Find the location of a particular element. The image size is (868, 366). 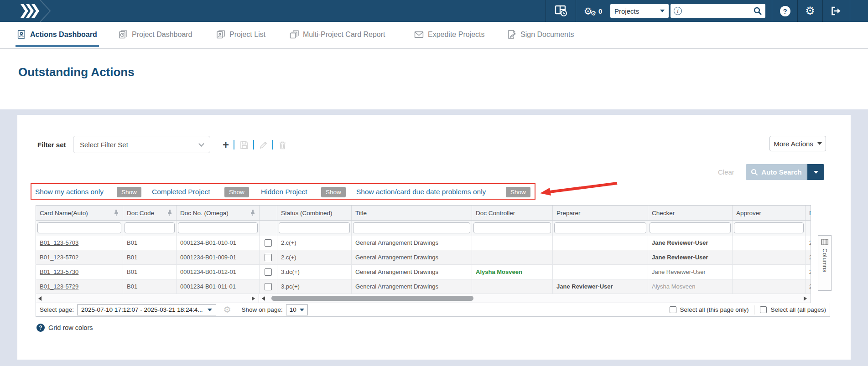

scope-select: Projects is located at coordinates (639, 11).